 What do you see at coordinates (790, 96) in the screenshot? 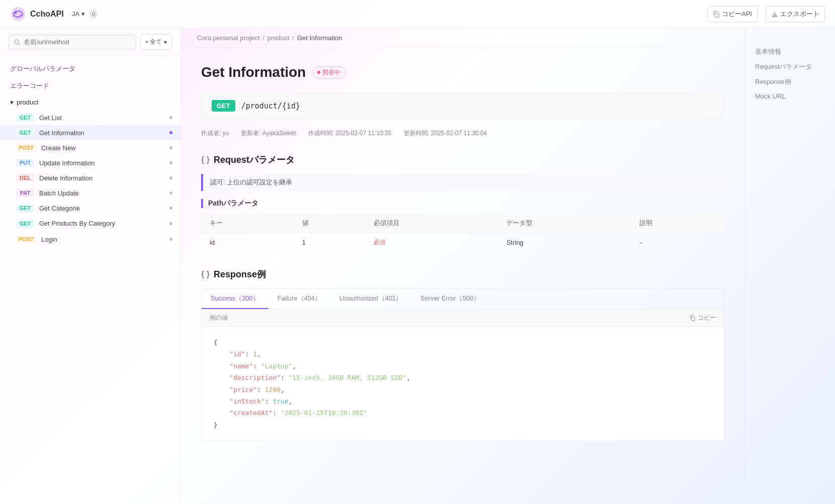
I see `toc-item-mock: Mock URL` at bounding box center [790, 96].